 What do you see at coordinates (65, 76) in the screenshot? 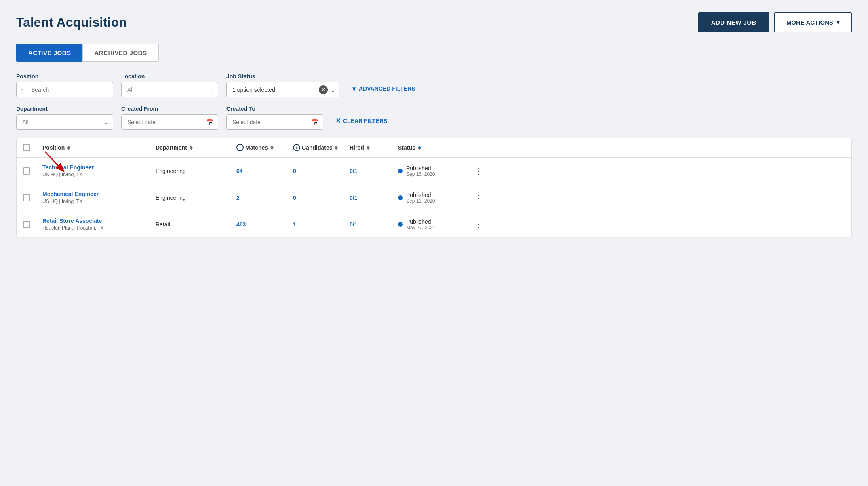
I see `position-label: Position` at bounding box center [65, 76].